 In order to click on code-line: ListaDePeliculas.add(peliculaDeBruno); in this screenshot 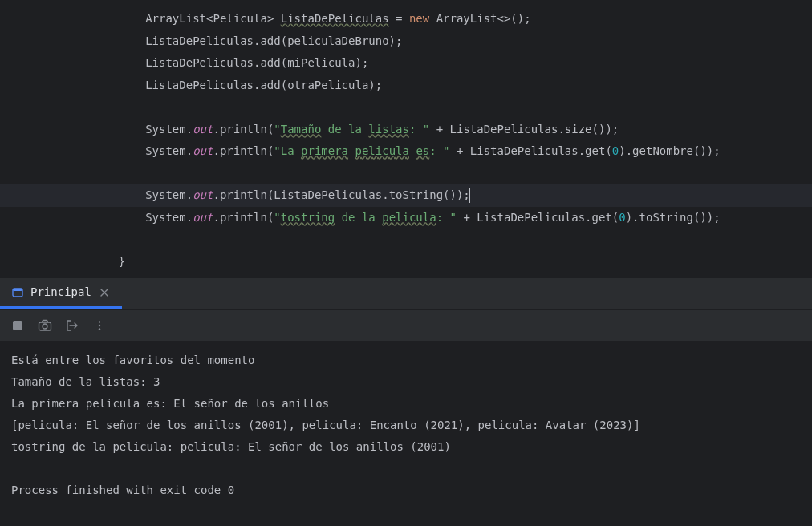, I will do `click(406, 42)`.